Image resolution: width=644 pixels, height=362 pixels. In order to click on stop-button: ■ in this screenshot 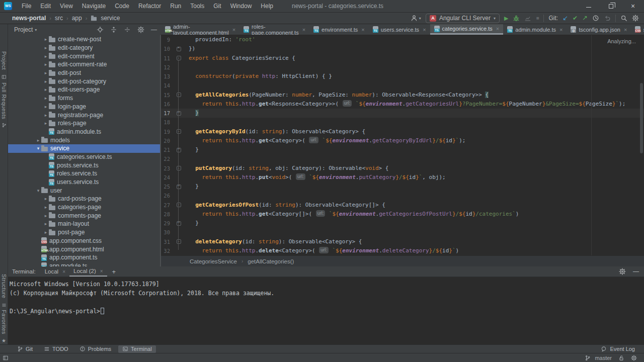, I will do `click(537, 18)`.